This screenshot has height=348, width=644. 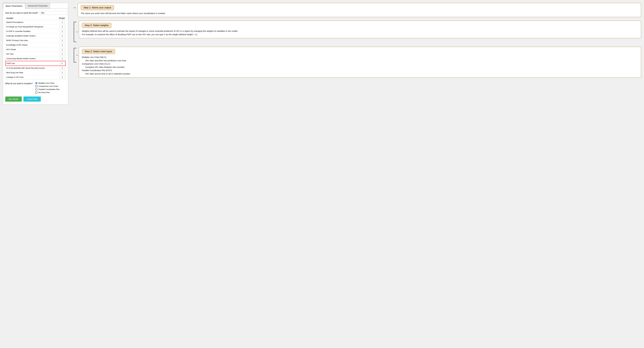 I want to click on var-name: % POP in Juvenille Facilities, so click(x=18, y=31).